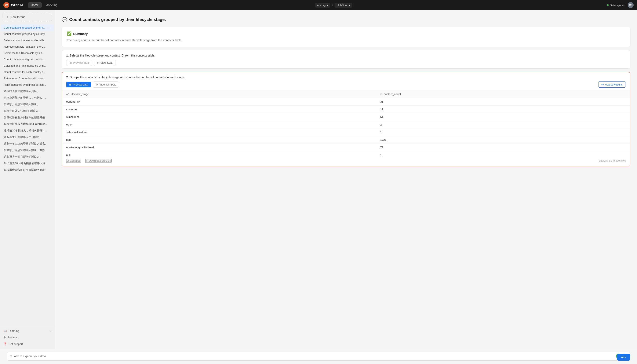 This screenshot has width=637, height=364. Describe the element at coordinates (26, 98) in the screenshot. I see `sidebar-item-label: 查詢上週新增的聯絡人，包括ID、...` at that location.